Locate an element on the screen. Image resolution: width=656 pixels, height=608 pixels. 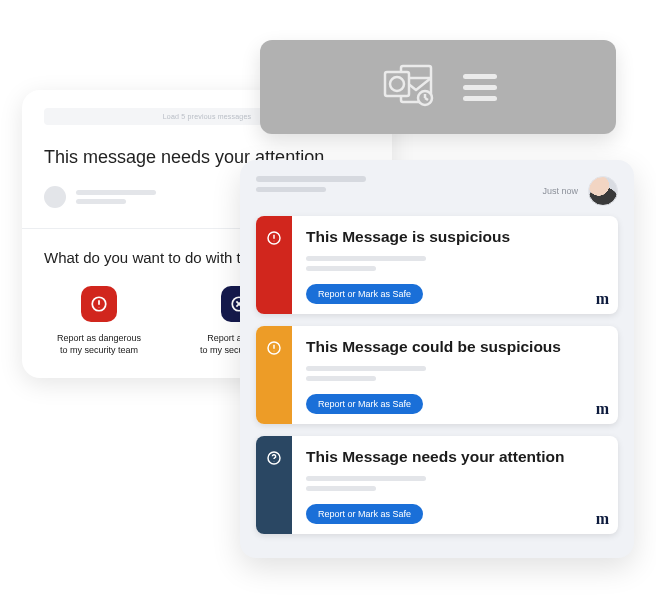
hamburger-icon is located at coordinates (480, 88).